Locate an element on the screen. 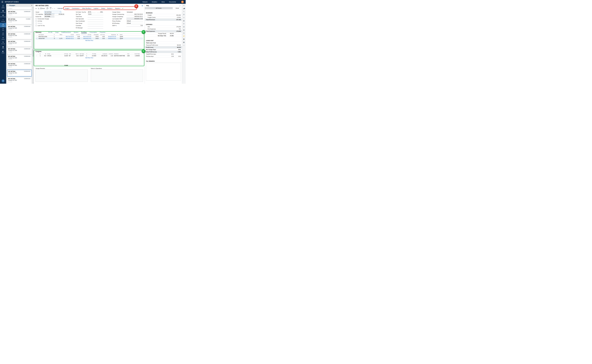 The width and height of the screenshot is (592, 364). field-eca-routing: Default is located at coordinates (135, 23).